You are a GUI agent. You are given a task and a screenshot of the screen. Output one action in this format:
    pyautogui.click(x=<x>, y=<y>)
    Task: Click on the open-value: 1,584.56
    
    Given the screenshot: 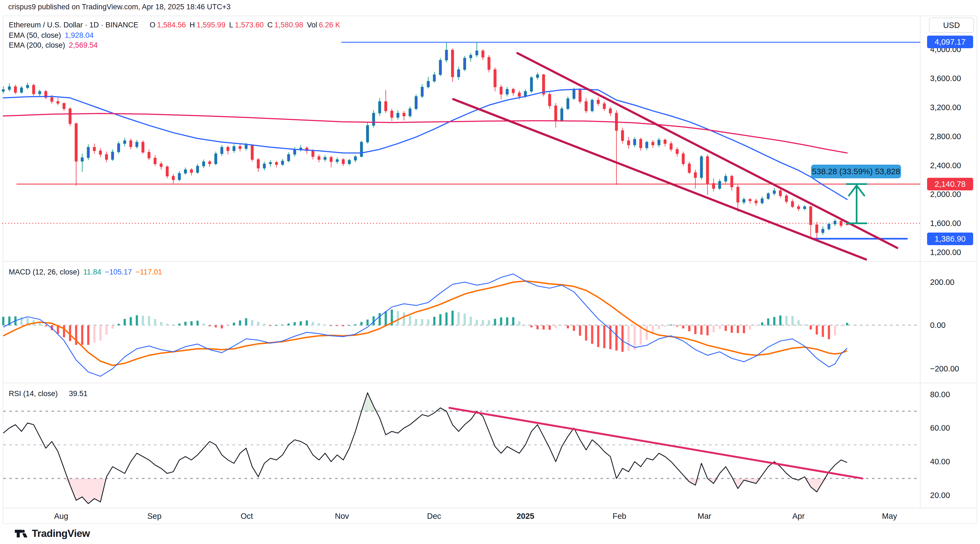 What is the action you would take?
    pyautogui.click(x=172, y=25)
    